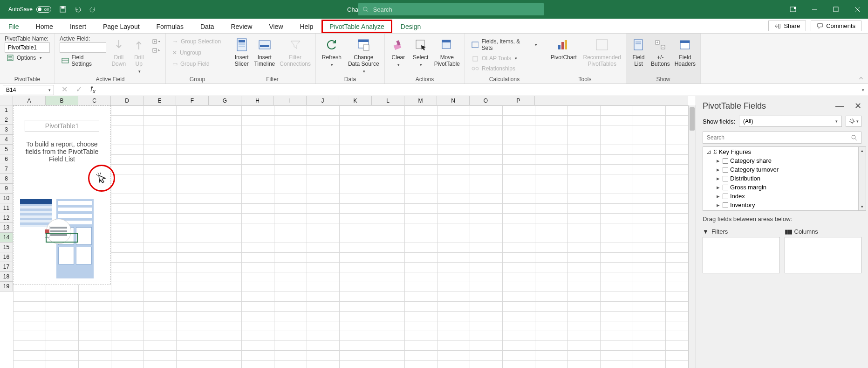 The image size is (868, 368). I want to click on minimize-icon, so click(814, 9).